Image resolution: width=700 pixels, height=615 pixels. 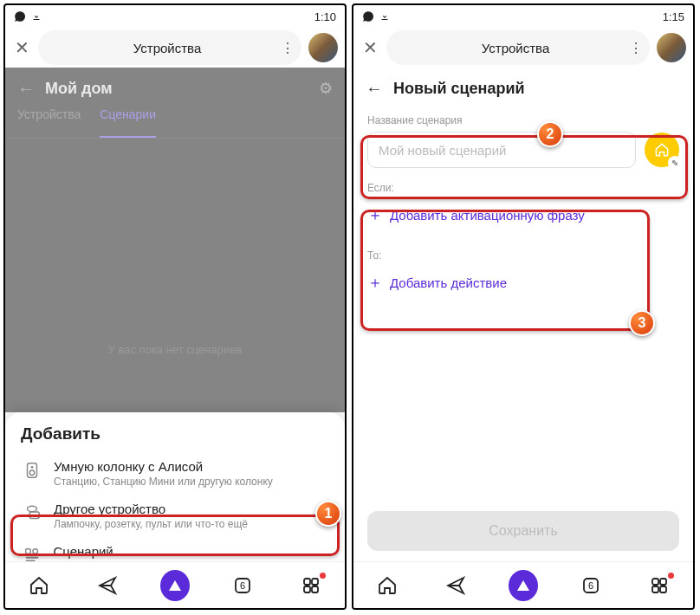 What do you see at coordinates (175, 516) in the screenshot?
I see `sheet-item-device: Другое устройство Лампочку, розетку, пул…` at bounding box center [175, 516].